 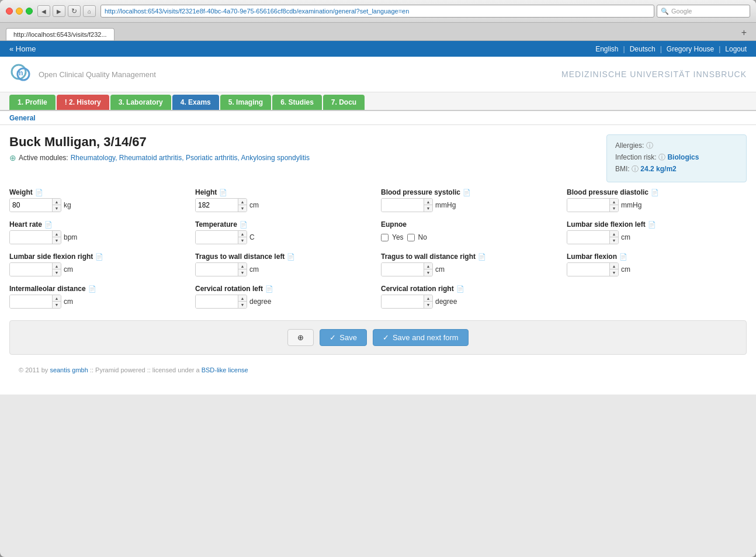 I want to click on tab-docu: 7. Docu, so click(x=344, y=102).